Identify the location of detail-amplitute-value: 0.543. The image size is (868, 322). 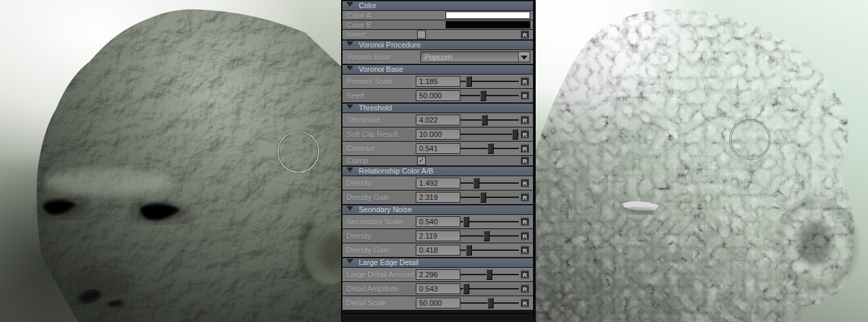
(438, 289).